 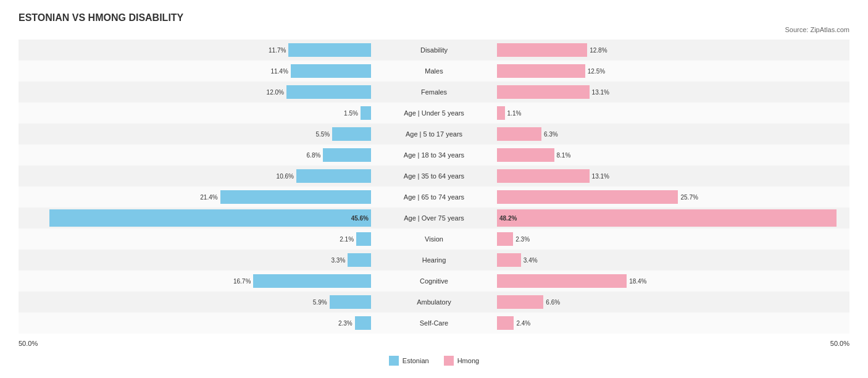 I want to click on right-value: 12.5%, so click(x=599, y=72).